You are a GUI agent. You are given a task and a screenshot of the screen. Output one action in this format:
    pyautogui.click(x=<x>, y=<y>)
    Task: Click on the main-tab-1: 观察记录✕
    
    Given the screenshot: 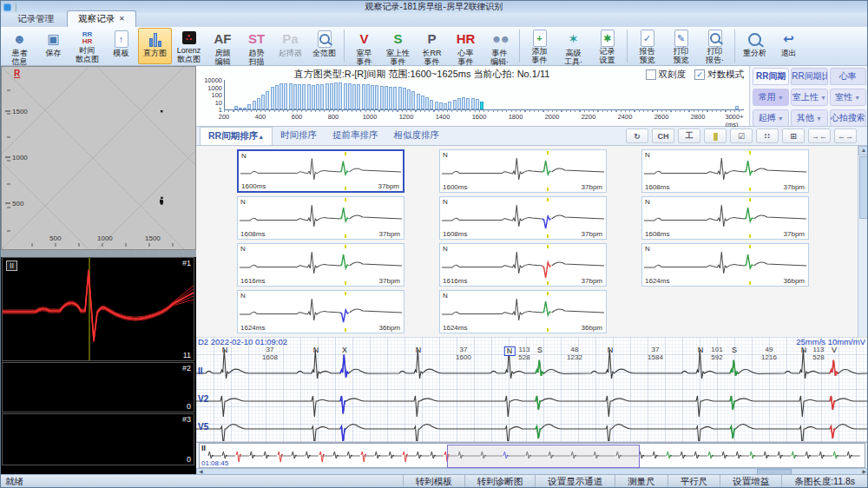 What is the action you would take?
    pyautogui.click(x=102, y=19)
    